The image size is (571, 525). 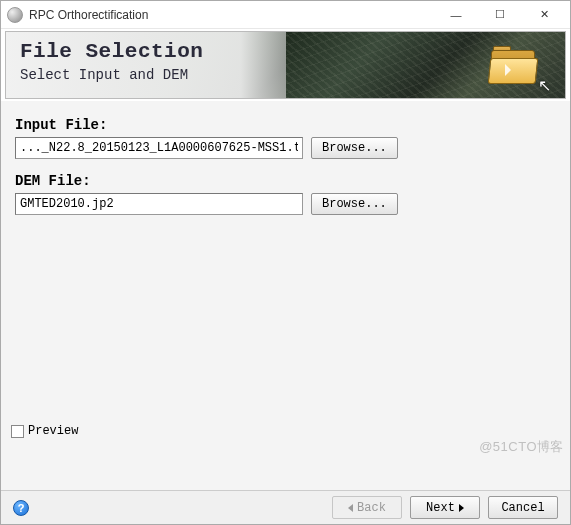 What do you see at coordinates (500, 15) in the screenshot?
I see `maximize-button: ☐` at bounding box center [500, 15].